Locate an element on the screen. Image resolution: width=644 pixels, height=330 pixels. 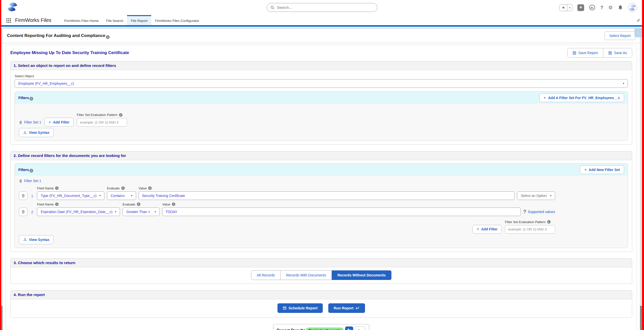
refresh-button: ↻ is located at coordinates (349, 328).